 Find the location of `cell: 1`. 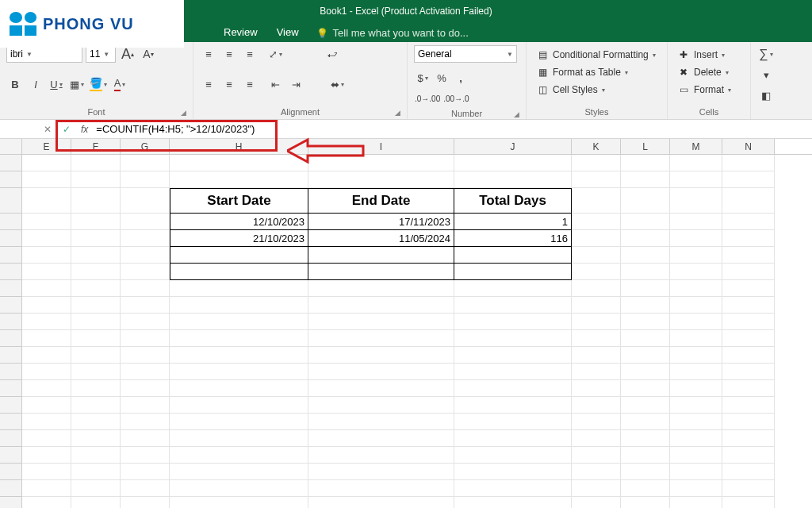

cell: 1 is located at coordinates (513, 222).